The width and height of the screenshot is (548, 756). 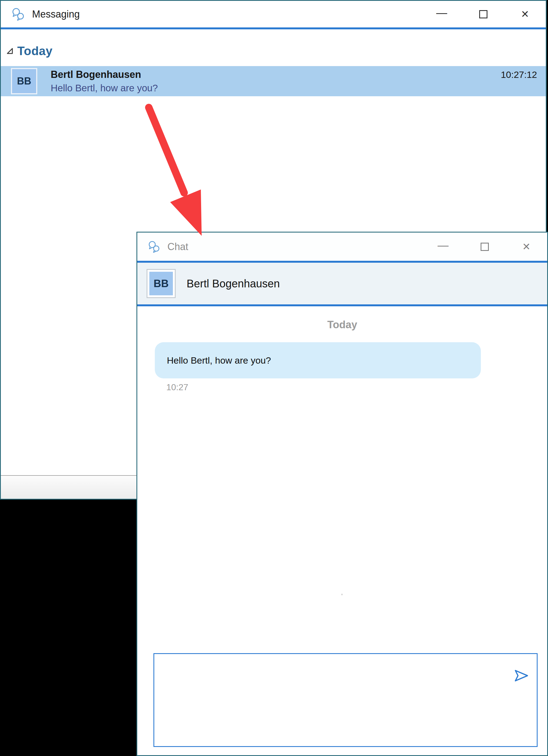 I want to click on paper-plane-icon, so click(x=522, y=676).